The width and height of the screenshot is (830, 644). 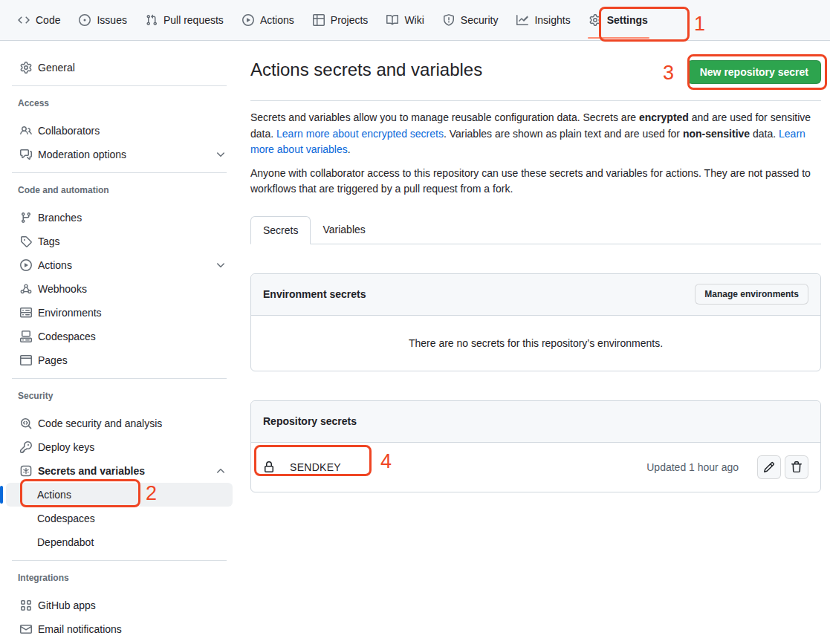 I want to click on description-text: Secrets and variables allow you to manag…, so click(x=444, y=117).